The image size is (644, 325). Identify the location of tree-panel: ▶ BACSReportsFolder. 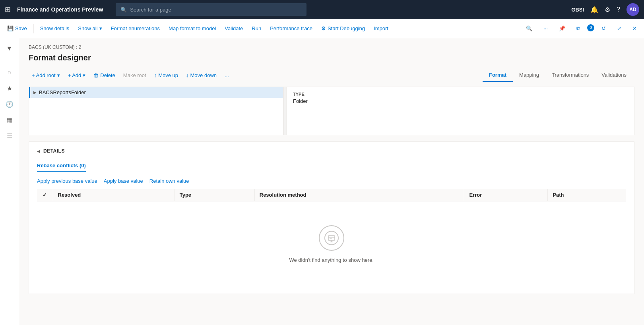
(156, 111).